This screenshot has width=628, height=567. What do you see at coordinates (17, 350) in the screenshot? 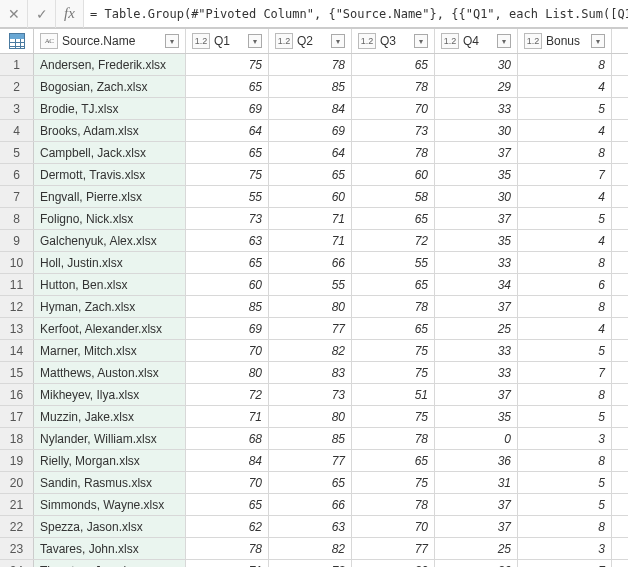
I see `row-number: 14` at bounding box center [17, 350].